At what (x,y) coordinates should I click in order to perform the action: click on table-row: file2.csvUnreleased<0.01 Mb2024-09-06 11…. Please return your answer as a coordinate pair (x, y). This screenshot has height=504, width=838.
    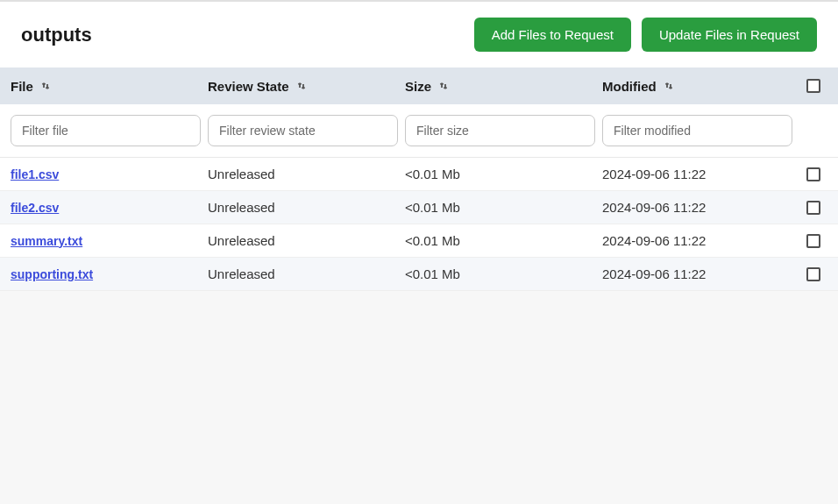
    Looking at the image, I should click on (419, 208).